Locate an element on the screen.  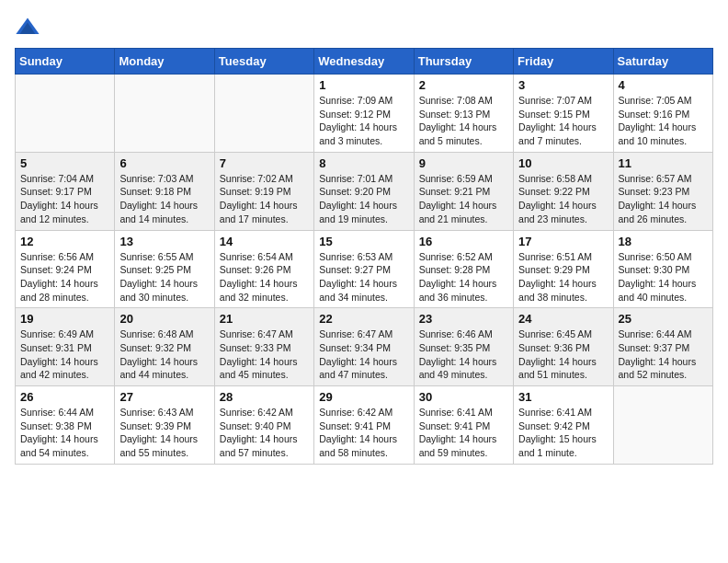
day-info: Sunrise: 7:05 AMSunset: 9:16 PMDaylight:… is located at coordinates (664, 121).